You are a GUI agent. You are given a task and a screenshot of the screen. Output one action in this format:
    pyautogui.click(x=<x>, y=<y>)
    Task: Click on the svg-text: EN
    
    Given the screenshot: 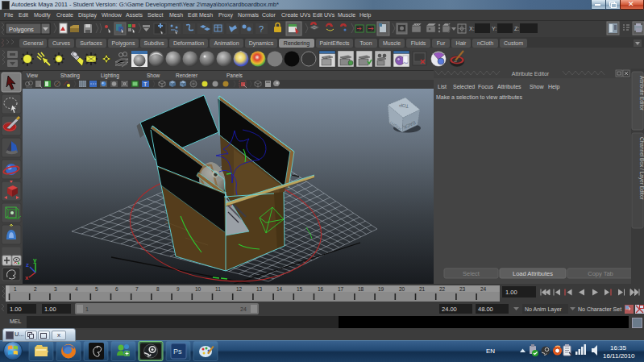 What is the action you would take?
    pyautogui.click(x=490, y=352)
    